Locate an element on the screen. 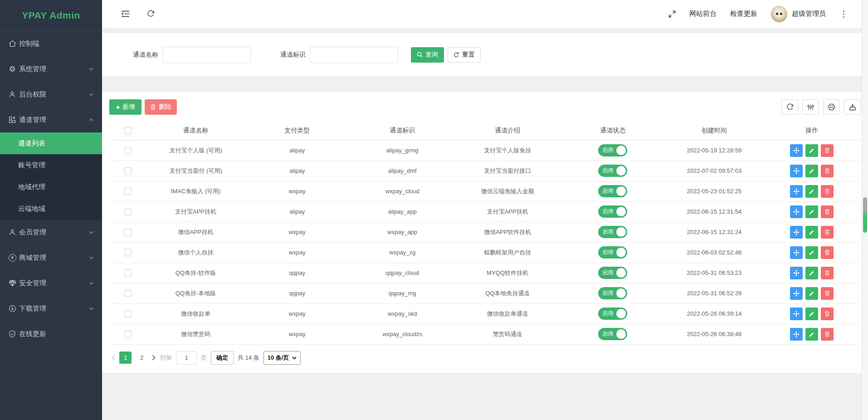  query-button: 查询 is located at coordinates (427, 55).